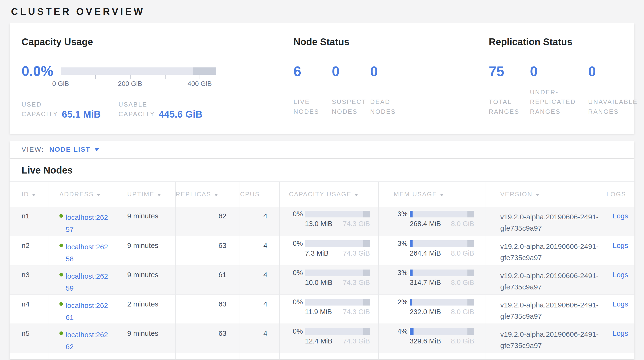 Image resolution: width=644 pixels, height=360 pixels. What do you see at coordinates (29, 194) in the screenshot?
I see `column-header-id: ID` at bounding box center [29, 194].